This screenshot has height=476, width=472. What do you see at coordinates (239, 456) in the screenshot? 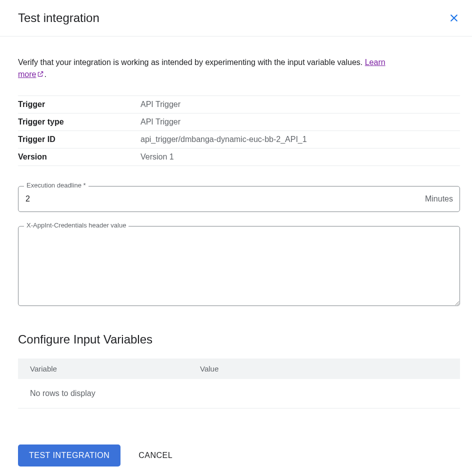
I see `dialog-actions: Test Integration Cancel` at bounding box center [239, 456].